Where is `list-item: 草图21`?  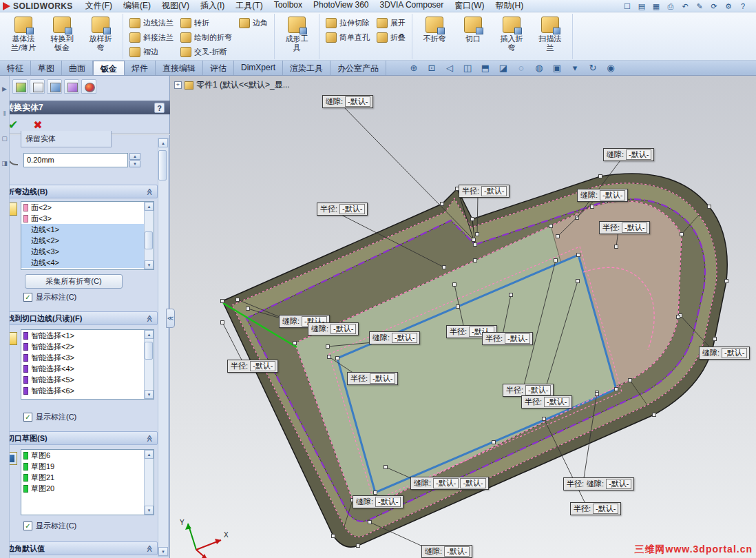 list-item: 草图21 is located at coordinates (83, 477).